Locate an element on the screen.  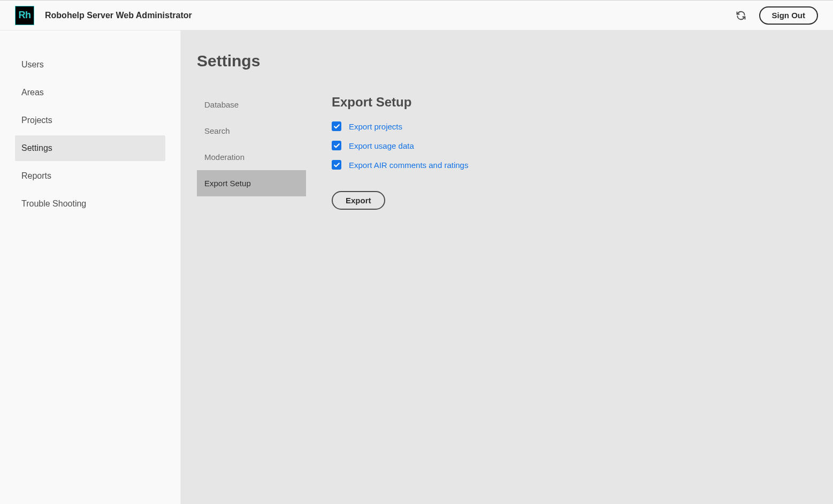
sidebar-item-label: Areas is located at coordinates (33, 92).